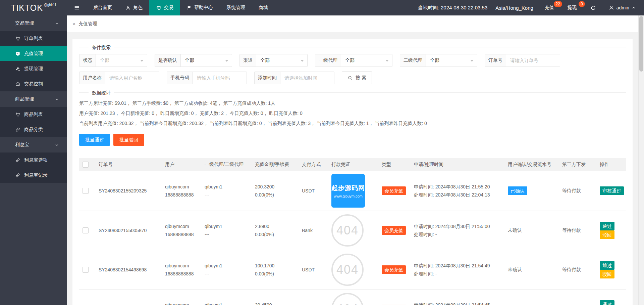  Describe the element at coordinates (168, 60) in the screenshot. I see `filter-confirm-label: 是否确认` at that location.